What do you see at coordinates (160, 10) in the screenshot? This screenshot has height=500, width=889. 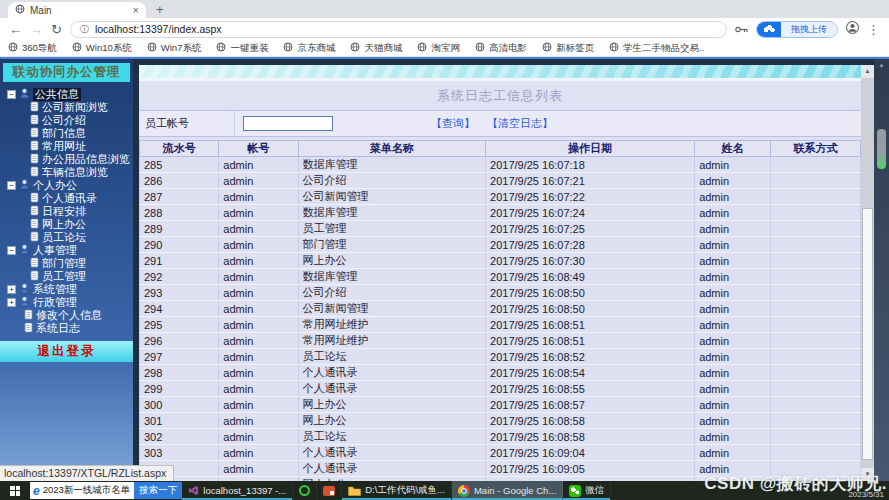 I see `new-tab-button: +` at bounding box center [160, 10].